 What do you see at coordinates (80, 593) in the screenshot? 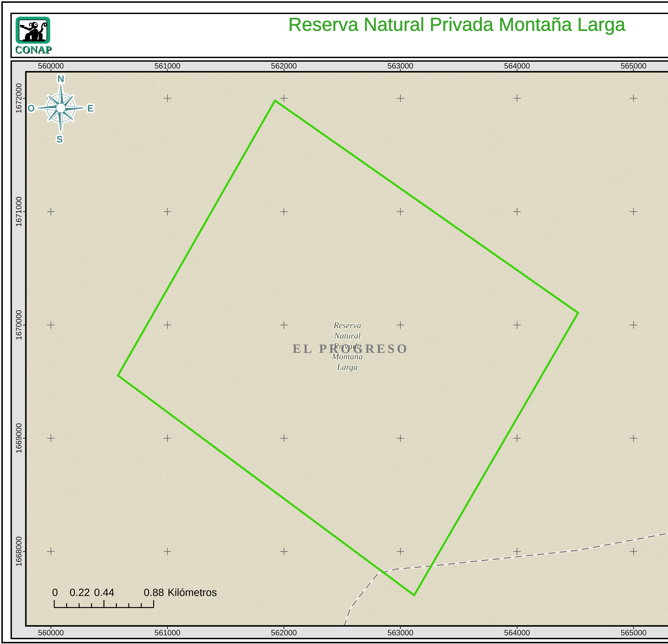
I see `svg-text: 0.22` at bounding box center [80, 593].